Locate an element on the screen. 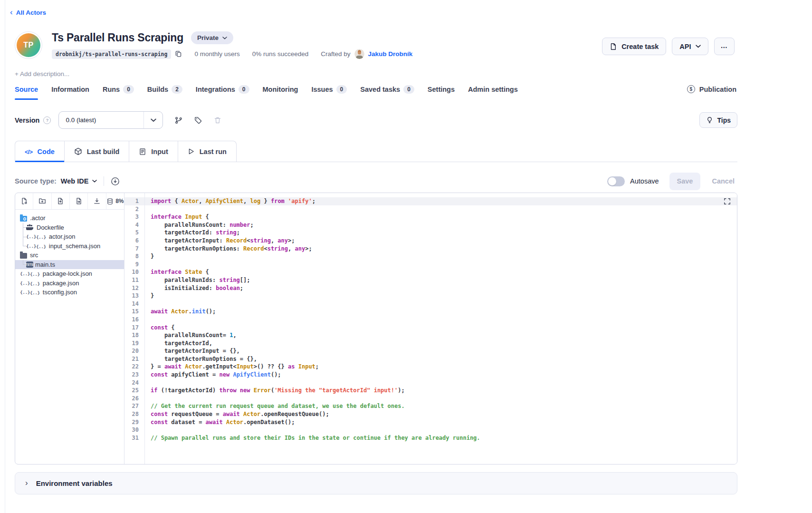  fullscreen-icon is located at coordinates (727, 202).